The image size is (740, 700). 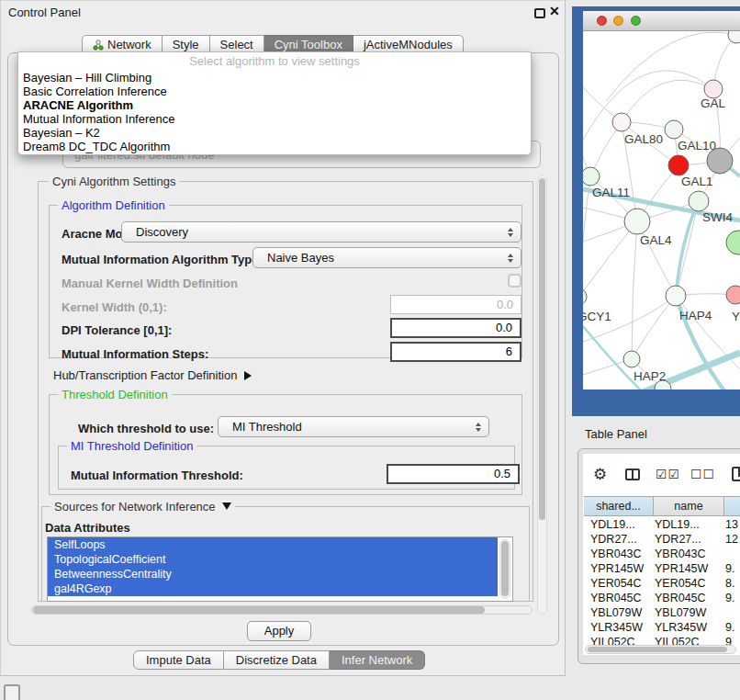 What do you see at coordinates (661, 210) in the screenshot?
I see `network-graph: GALGAL80GAL10GAL1GAL11SWI4GAL4GCY1HAP4YH…` at bounding box center [661, 210].